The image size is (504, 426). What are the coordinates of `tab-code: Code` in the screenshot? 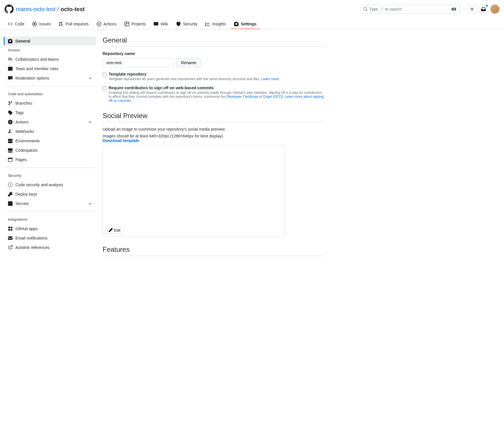 It's located at (16, 24).